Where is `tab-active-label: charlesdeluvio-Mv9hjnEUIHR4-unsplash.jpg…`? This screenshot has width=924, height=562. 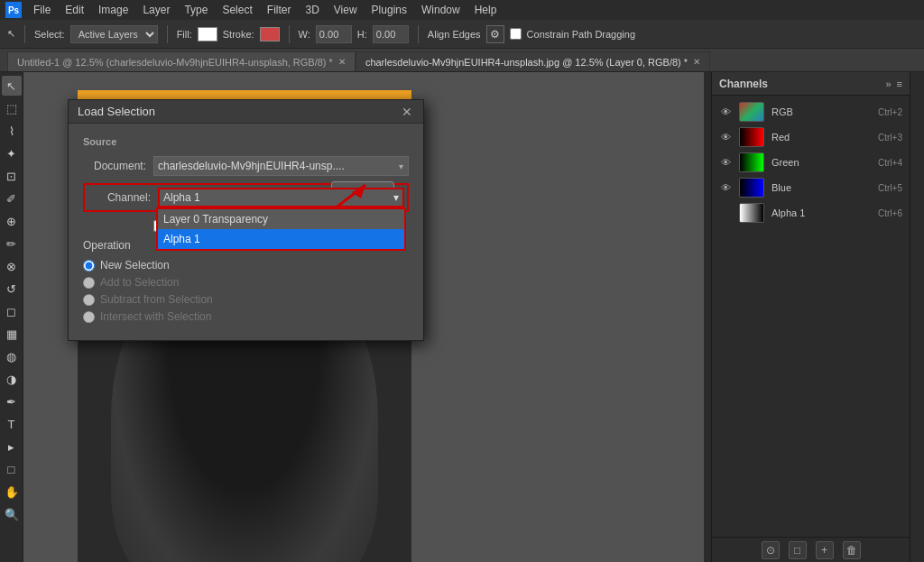
tab-active-label: charlesdeluvio-Mv9hjnEUIHR4-unsplash.jpg… is located at coordinates (527, 62).